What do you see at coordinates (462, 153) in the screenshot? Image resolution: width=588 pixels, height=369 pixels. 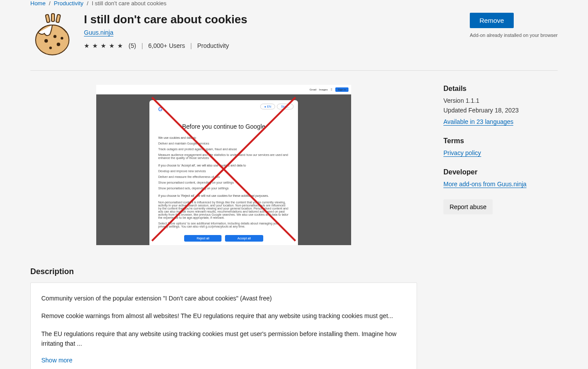 I see `privacy-policy-link: Privacy policy` at bounding box center [462, 153].